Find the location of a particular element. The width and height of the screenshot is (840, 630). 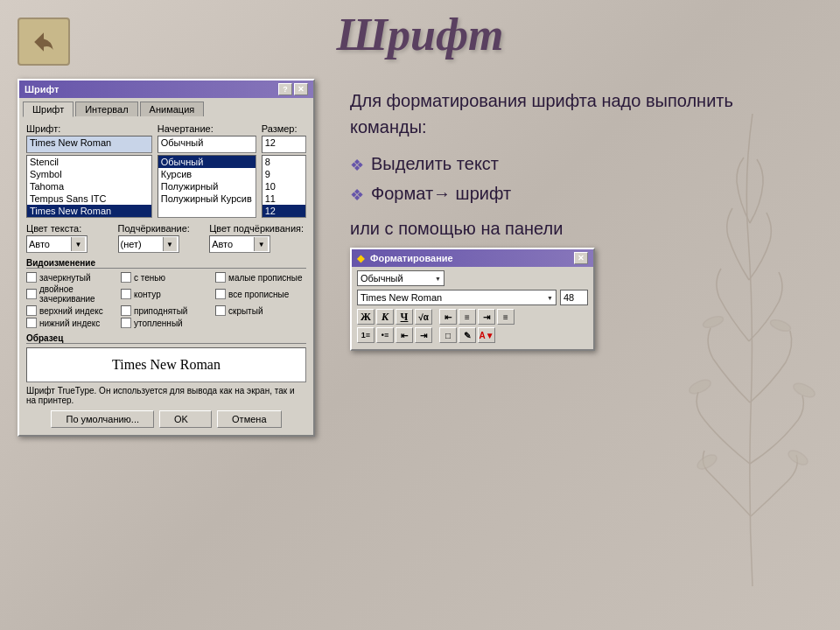

highlight-button: ✎ is located at coordinates (467, 335).